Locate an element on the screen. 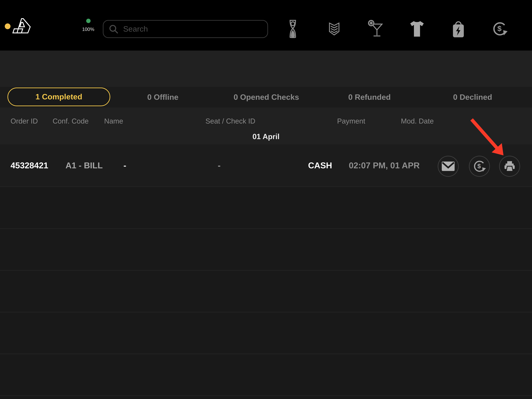 The width and height of the screenshot is (532, 399). table-header: Order ID Conf. Code Name Seat / Check ID… is located at coordinates (266, 126).